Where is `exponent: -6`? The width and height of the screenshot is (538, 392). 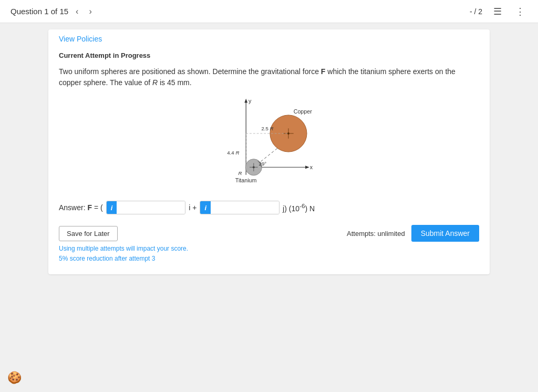 exponent: -6 is located at coordinates (302, 206).